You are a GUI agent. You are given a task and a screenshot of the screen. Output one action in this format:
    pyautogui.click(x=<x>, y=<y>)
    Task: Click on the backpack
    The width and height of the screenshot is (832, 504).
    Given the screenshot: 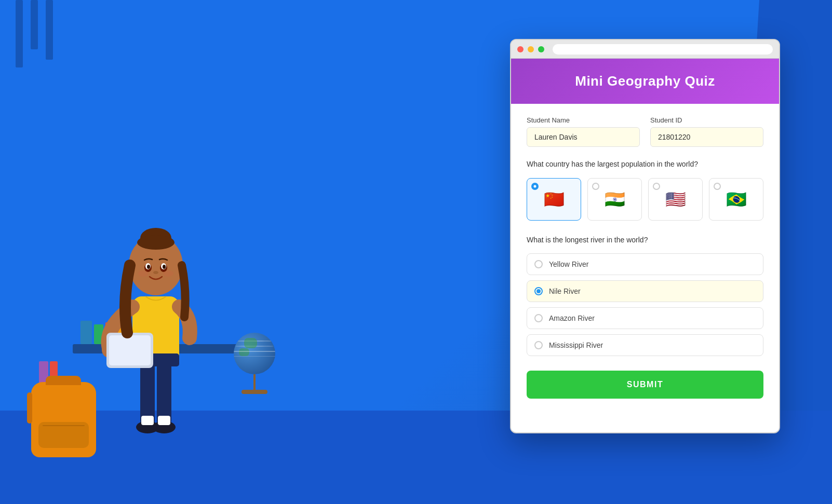 What is the action you would take?
    pyautogui.click(x=63, y=409)
    